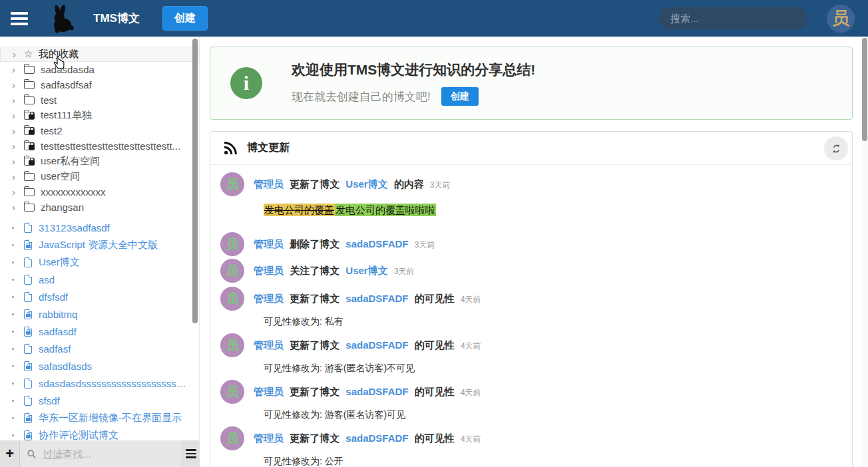 Image resolution: width=868 pixels, height=467 pixels. Describe the element at coordinates (314, 345) in the screenshot. I see `action-text: 更新了博文` at that location.